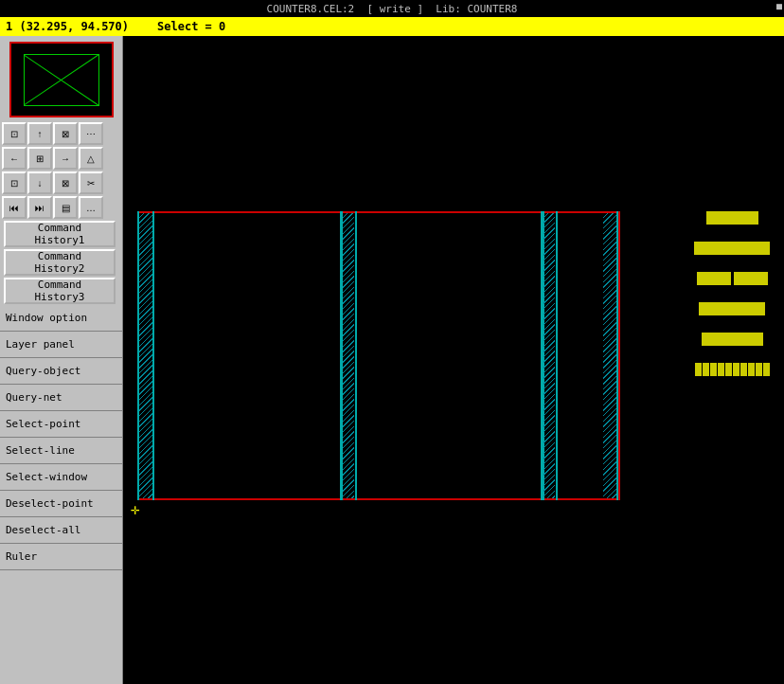  Describe the element at coordinates (61, 424) in the screenshot. I see `menu-select-point: Select-point` at that location.